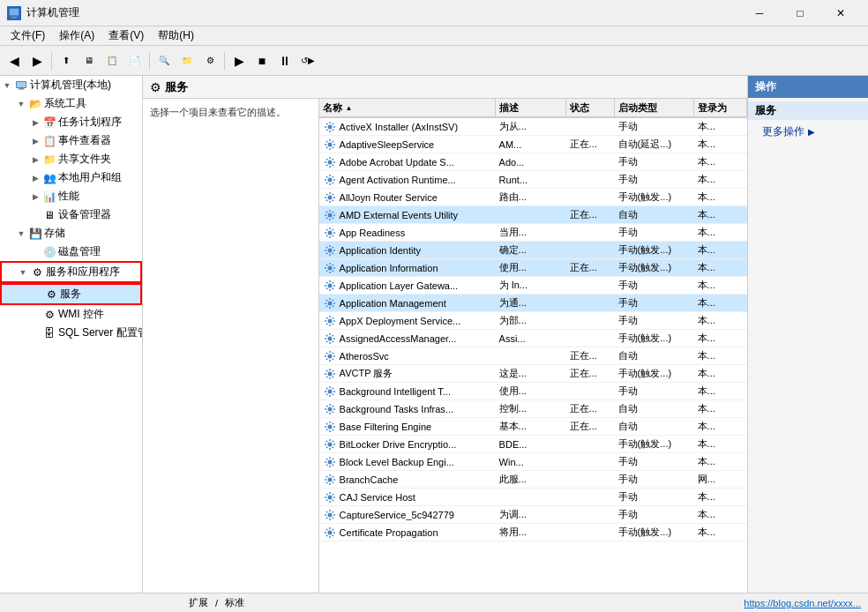 The height and width of the screenshot is (612, 868). Describe the element at coordinates (71, 178) in the screenshot. I see `tree-item-local-users: ▶ 👥 本地用户和组` at that location.